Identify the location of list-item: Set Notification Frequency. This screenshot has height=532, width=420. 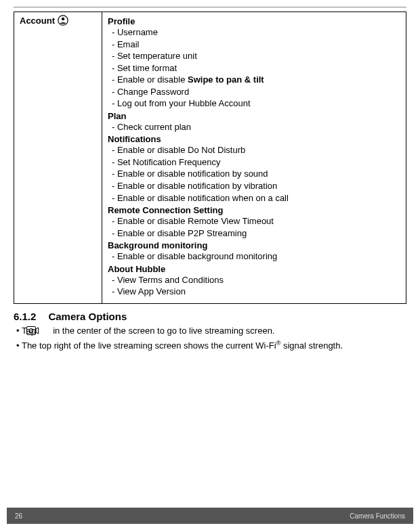
(256, 162).